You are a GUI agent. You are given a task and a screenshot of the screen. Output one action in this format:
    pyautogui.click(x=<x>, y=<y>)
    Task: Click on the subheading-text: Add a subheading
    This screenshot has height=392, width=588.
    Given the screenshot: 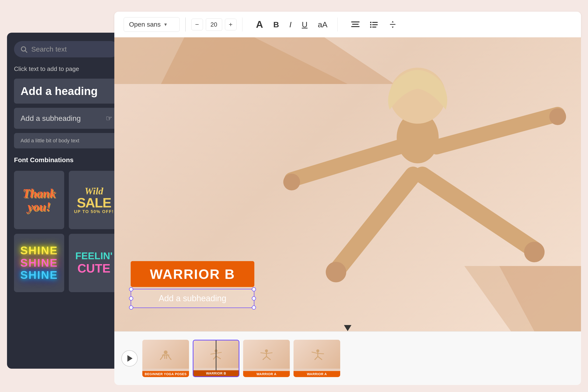 What is the action you would take?
    pyautogui.click(x=192, y=298)
    